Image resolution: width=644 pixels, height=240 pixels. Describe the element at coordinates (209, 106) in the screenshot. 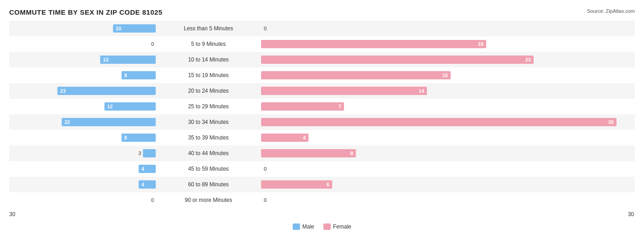

I see `svg-text: 25 to 29 Minutes` at that location.